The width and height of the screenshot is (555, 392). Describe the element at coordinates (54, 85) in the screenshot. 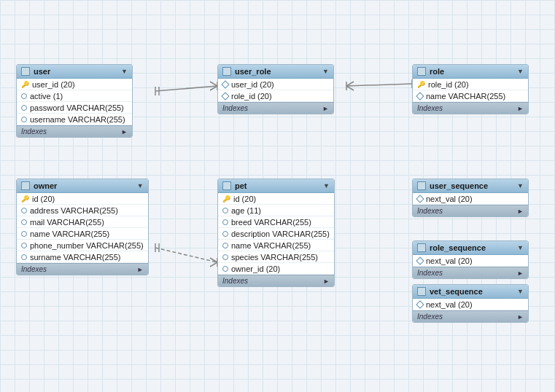

I see `field-name: user_id (20)` at that location.